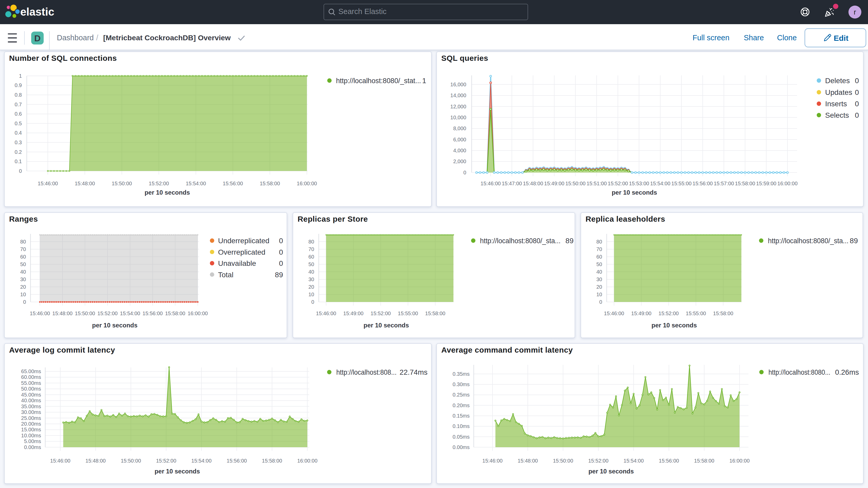 This screenshot has width=868, height=488. I want to click on svg-text: Clone, so click(787, 38).